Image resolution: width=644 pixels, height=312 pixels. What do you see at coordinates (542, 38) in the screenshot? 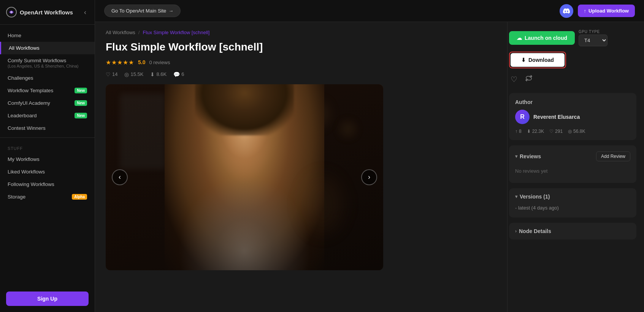
I see `launch-on-cloud-button: ☁ Launch on cloud` at bounding box center [542, 38].